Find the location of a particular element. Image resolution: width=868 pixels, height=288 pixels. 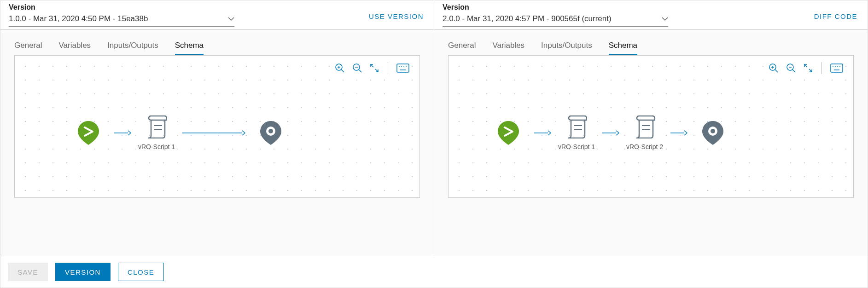

right-version-selector: 2.0.0 - Mar 31, 2020 4:57 PM - 900565f (… is located at coordinates (555, 19).